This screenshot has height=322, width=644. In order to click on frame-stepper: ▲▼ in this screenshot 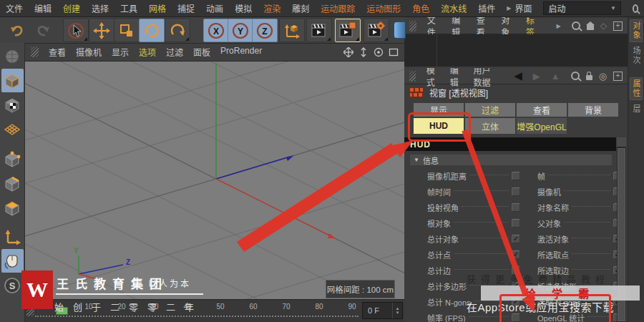, I will do `click(397, 311)`.